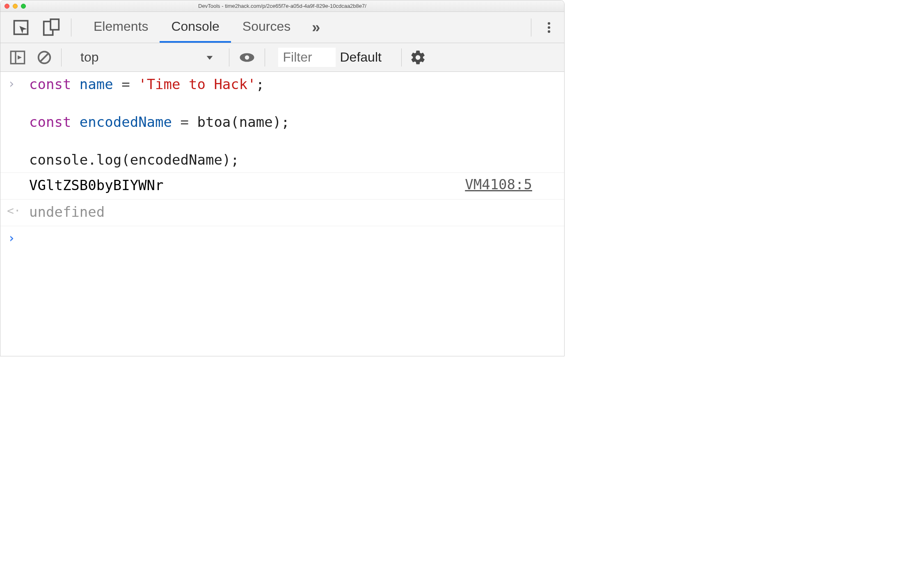 The image size is (924, 583). Describe the element at coordinates (293, 212) in the screenshot. I see `return-value: undefined` at that location.